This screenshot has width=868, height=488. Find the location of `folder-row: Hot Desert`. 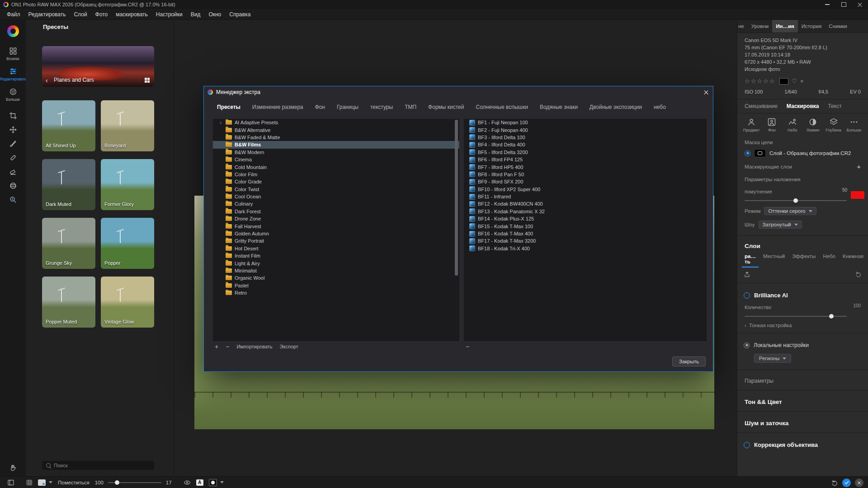

folder-row: Hot Desert is located at coordinates (336, 249).